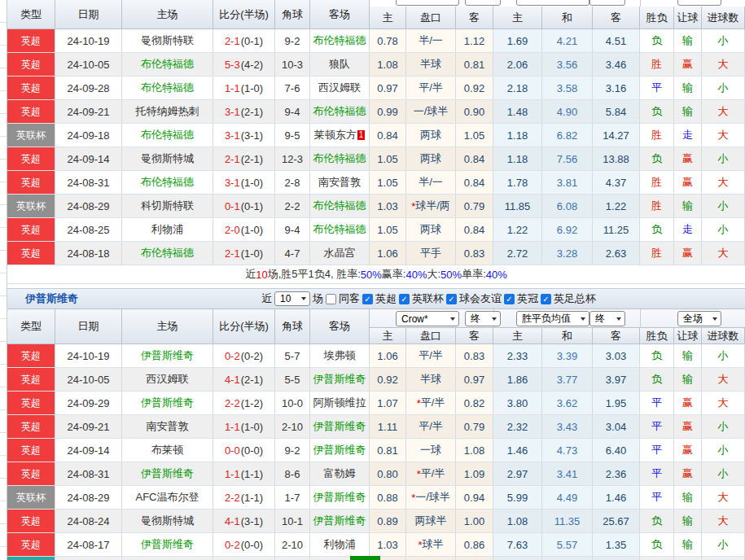  Describe the element at coordinates (518, 336) in the screenshot. I see `column-header-avg-home: 主` at that location.